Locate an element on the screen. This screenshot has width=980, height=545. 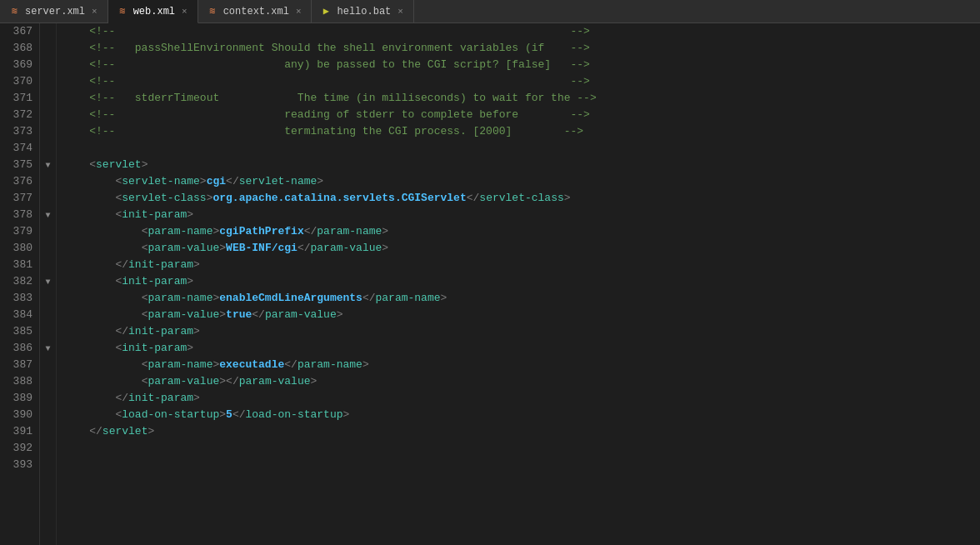
line-numbers-col: 3673683693703713723733743753763773783793… is located at coordinates (20, 284).